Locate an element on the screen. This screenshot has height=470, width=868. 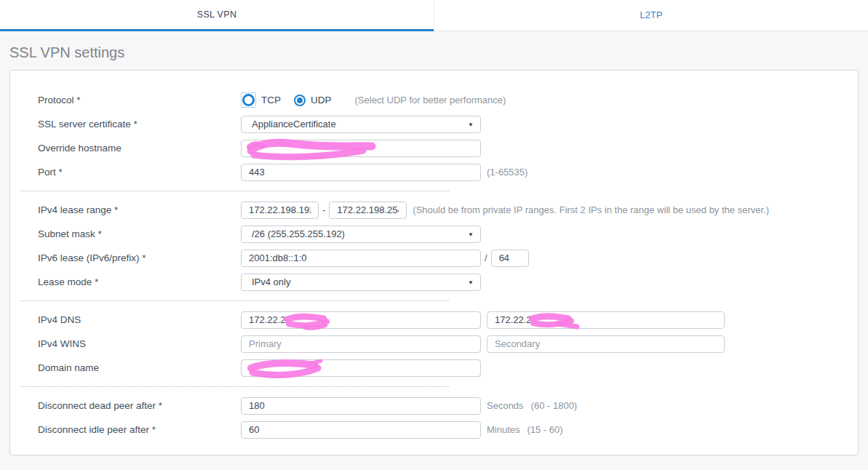
domain-name-label: Domain name is located at coordinates (140, 368).